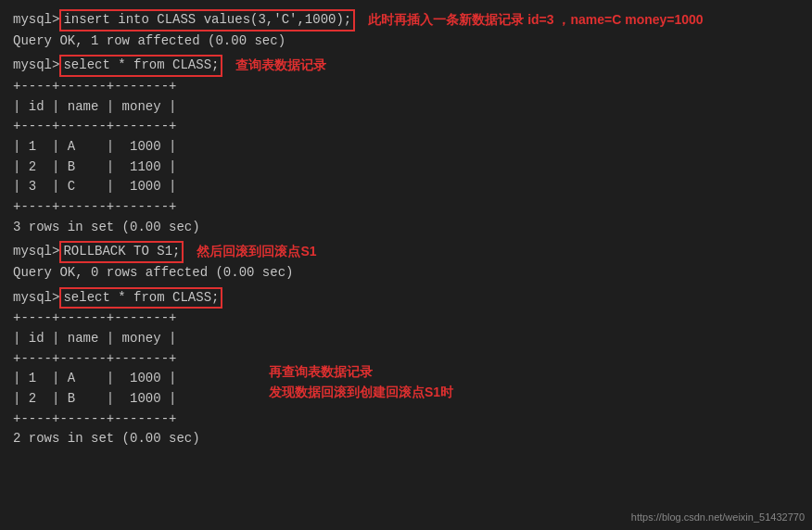 The image size is (812, 530). What do you see at coordinates (406, 147) in the screenshot?
I see `table1-row0: | 1 | A | 1000 |` at bounding box center [406, 147].